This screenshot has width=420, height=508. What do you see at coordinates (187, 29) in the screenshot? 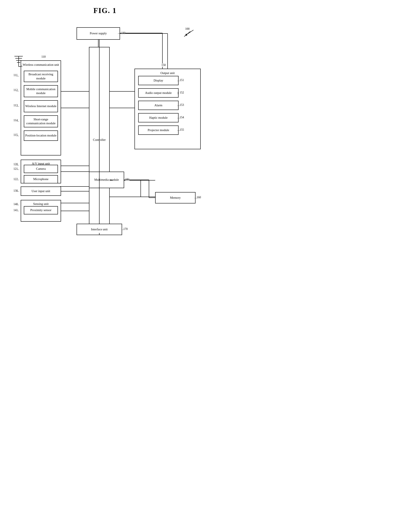
I see `ref100-label: 100` at bounding box center [187, 29].